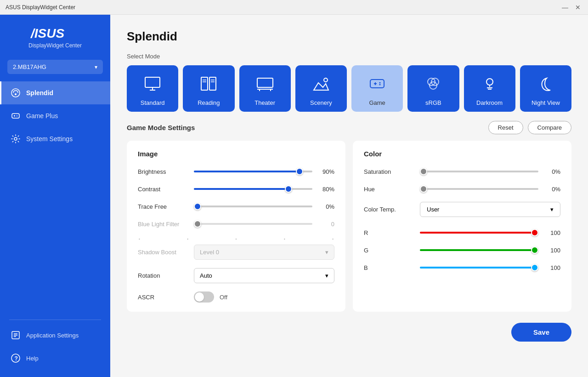  What do you see at coordinates (55, 358) in the screenshot?
I see `sidebar-item-help: ? Help` at bounding box center [55, 358].